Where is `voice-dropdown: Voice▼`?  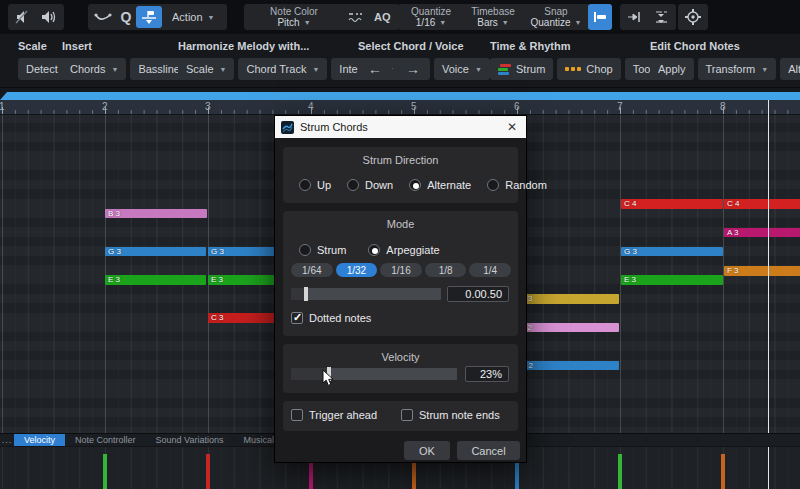
voice-dropdown: Voice▼ is located at coordinates (462, 69).